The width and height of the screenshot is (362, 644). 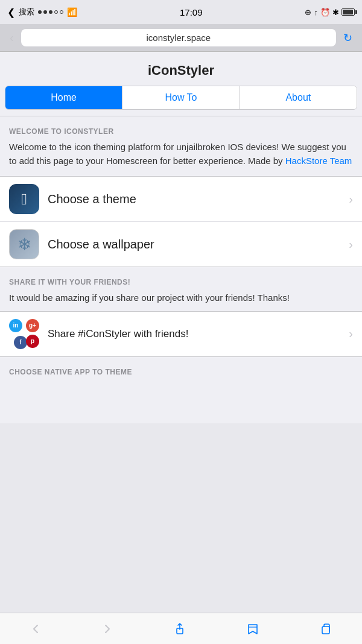 What do you see at coordinates (181, 131) in the screenshot?
I see `welcome-heading: WELCOME TO ICONSTYLER` at bounding box center [181, 131].